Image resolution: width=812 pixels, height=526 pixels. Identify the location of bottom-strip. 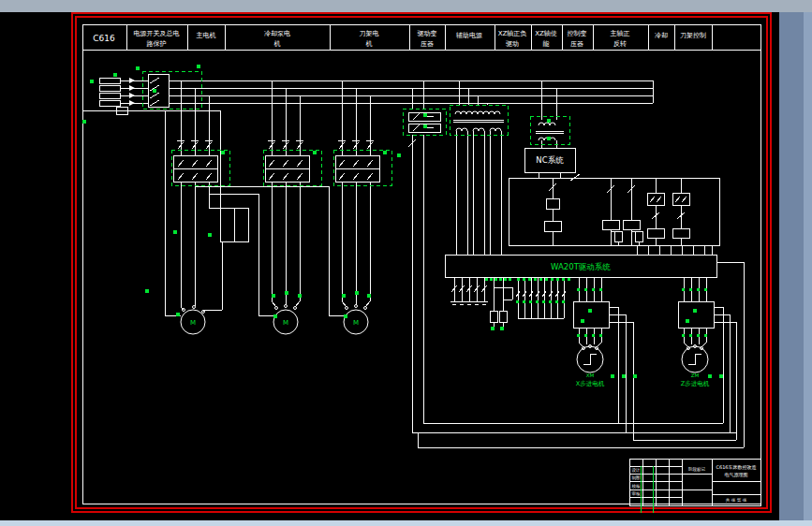
(406, 523).